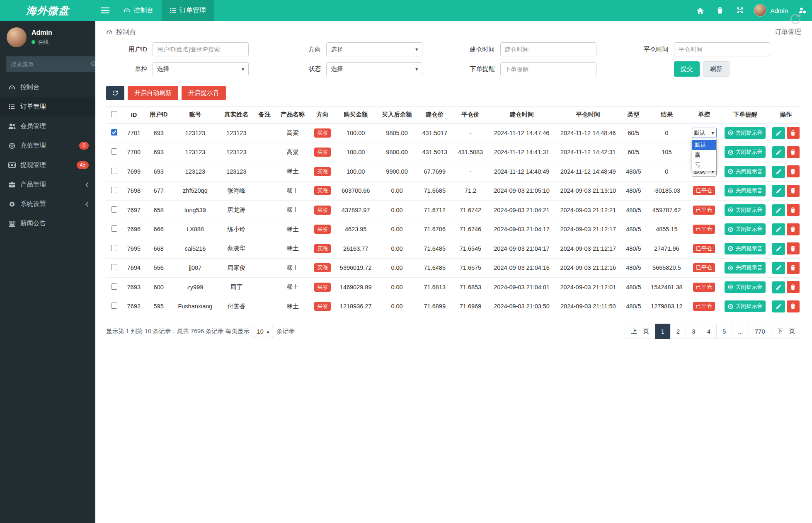 Image resolution: width=812 pixels, height=523 pixels. Describe the element at coordinates (548, 69) in the screenshot. I see `remind-input` at that location.